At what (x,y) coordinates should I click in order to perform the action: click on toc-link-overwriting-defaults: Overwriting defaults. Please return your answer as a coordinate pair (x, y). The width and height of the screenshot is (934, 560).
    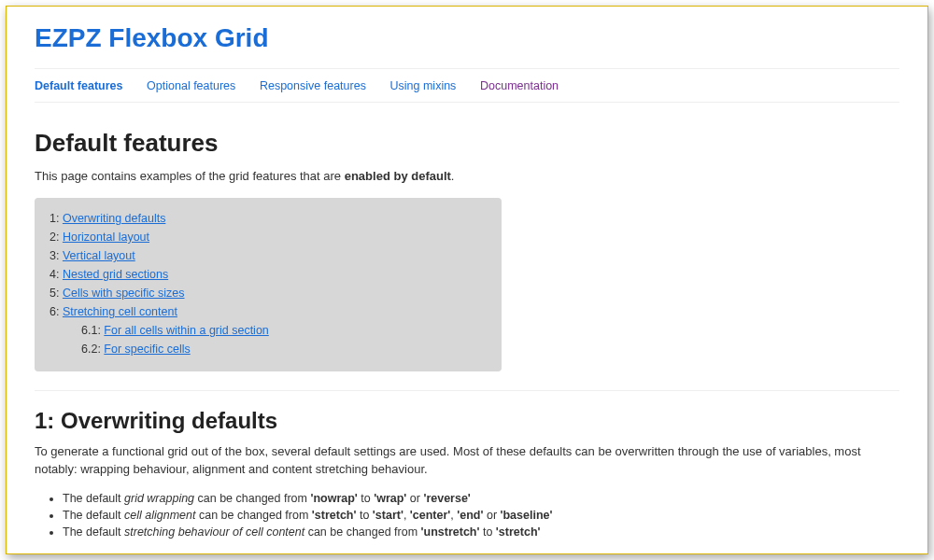
    Looking at the image, I should click on (114, 218).